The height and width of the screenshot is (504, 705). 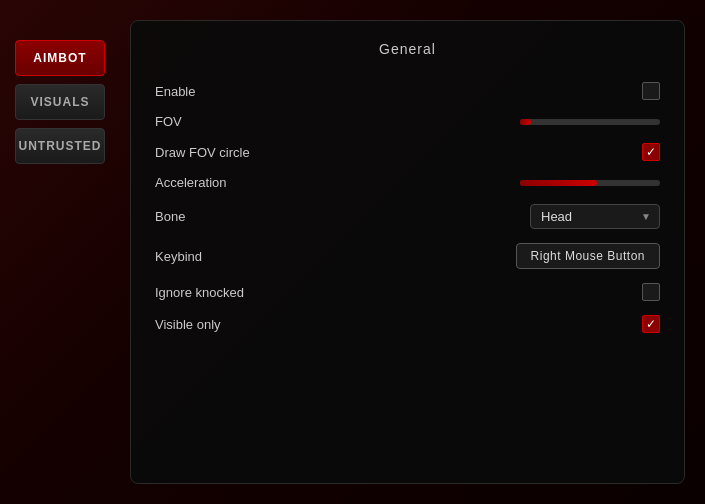 What do you see at coordinates (332, 292) in the screenshot?
I see `label-ignore-knocked: Ignore knocked` at bounding box center [332, 292].